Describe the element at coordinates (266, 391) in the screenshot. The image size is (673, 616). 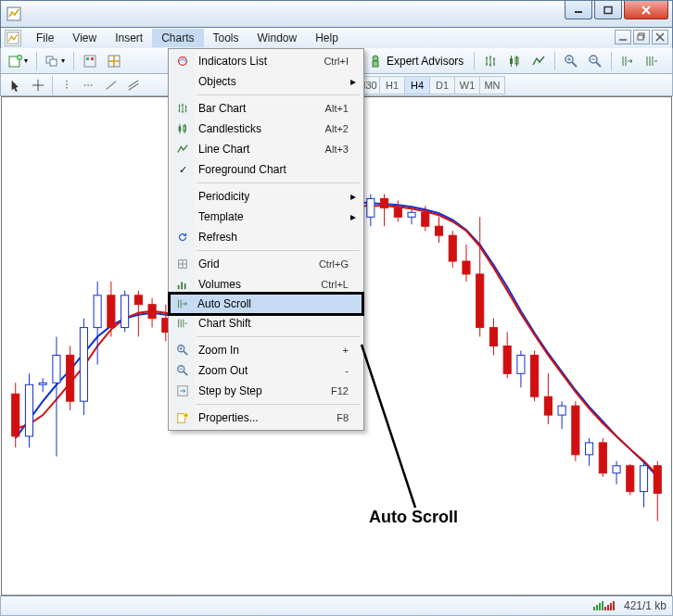
I see `menu-item-step-by-step: Step by StepF12` at that location.